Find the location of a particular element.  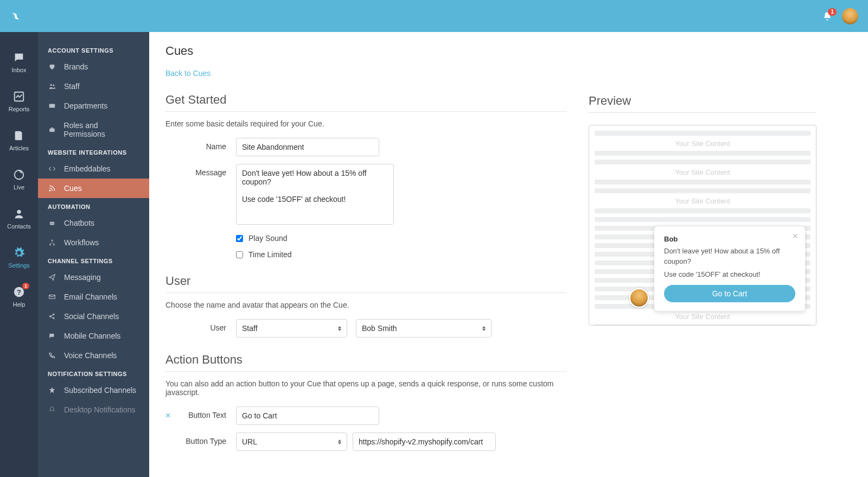

button-type-select: URL is located at coordinates (292, 442).